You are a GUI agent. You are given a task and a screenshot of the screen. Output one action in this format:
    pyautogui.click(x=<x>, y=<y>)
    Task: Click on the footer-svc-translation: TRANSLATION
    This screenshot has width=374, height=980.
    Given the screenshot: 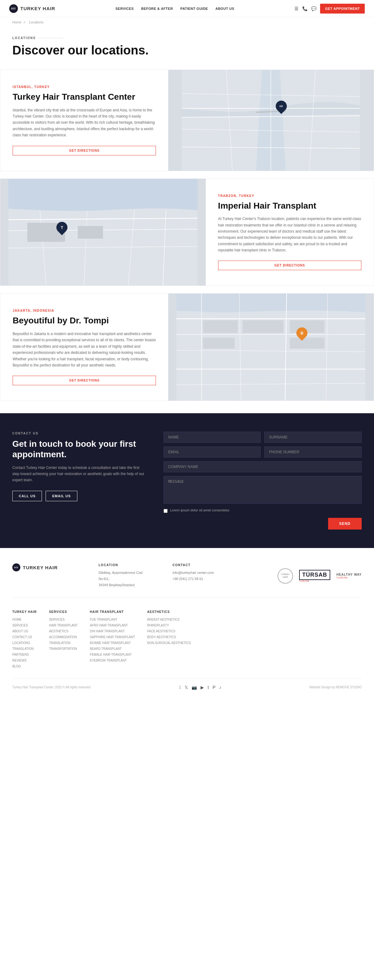 What is the action you would take?
    pyautogui.click(x=63, y=643)
    